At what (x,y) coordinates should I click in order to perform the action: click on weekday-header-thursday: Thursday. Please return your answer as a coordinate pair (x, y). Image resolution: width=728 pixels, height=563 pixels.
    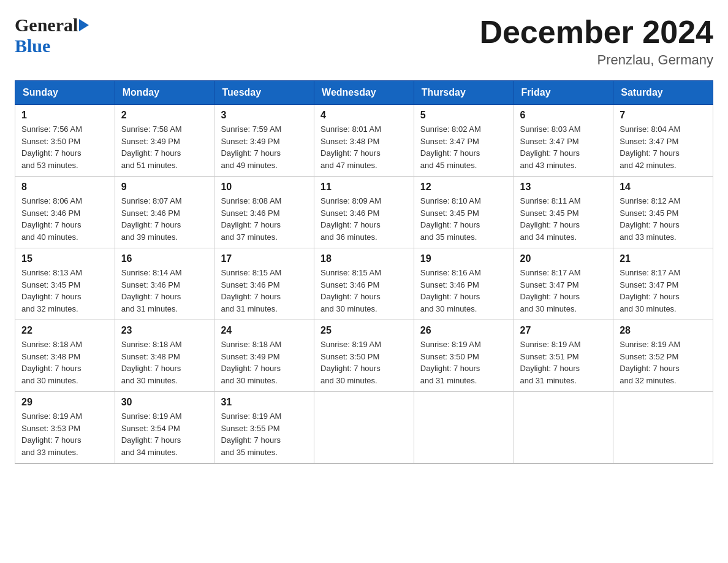
    Looking at the image, I should click on (463, 93).